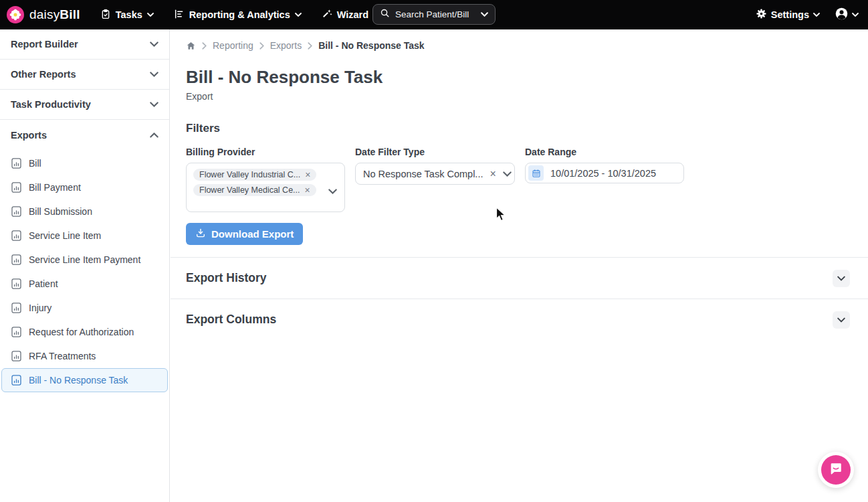  I want to click on sidebar-item-service-line-item: Service Line Item, so click(84, 236).